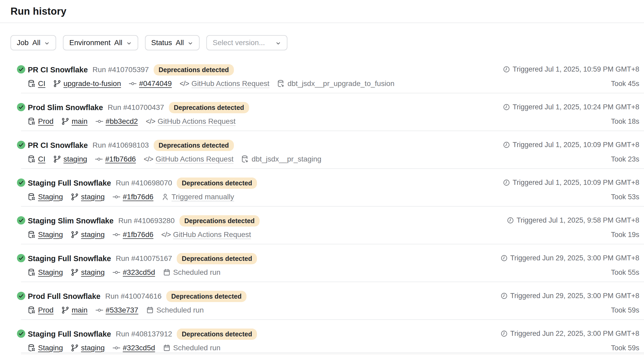  What do you see at coordinates (625, 197) in the screenshot?
I see `took-duration: Took 53s` at bounding box center [625, 197].